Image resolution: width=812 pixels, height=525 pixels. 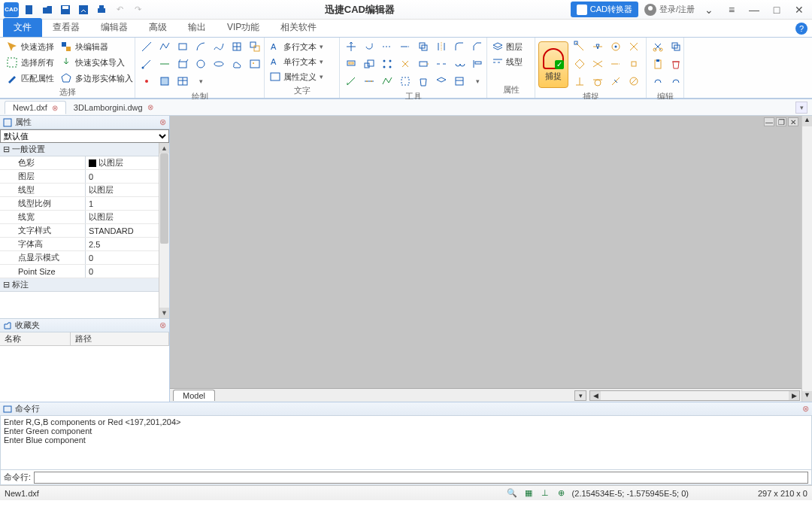 I want to click on prop-section-general: ⊟ 一般设置, so click(x=80, y=150).